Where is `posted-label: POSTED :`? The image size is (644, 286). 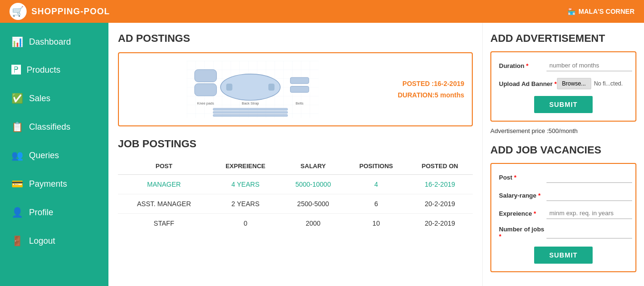
posted-label: POSTED : is located at coordinates (418, 84).